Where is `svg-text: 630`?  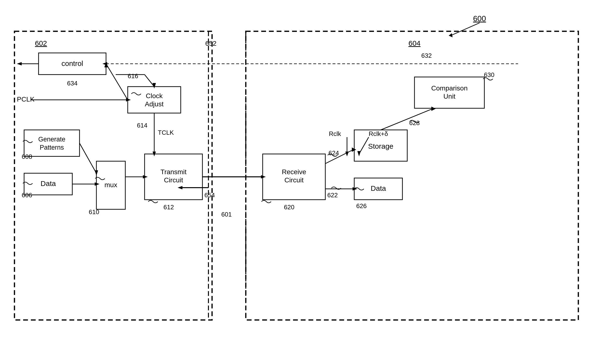
svg-text: 630 is located at coordinates (489, 75).